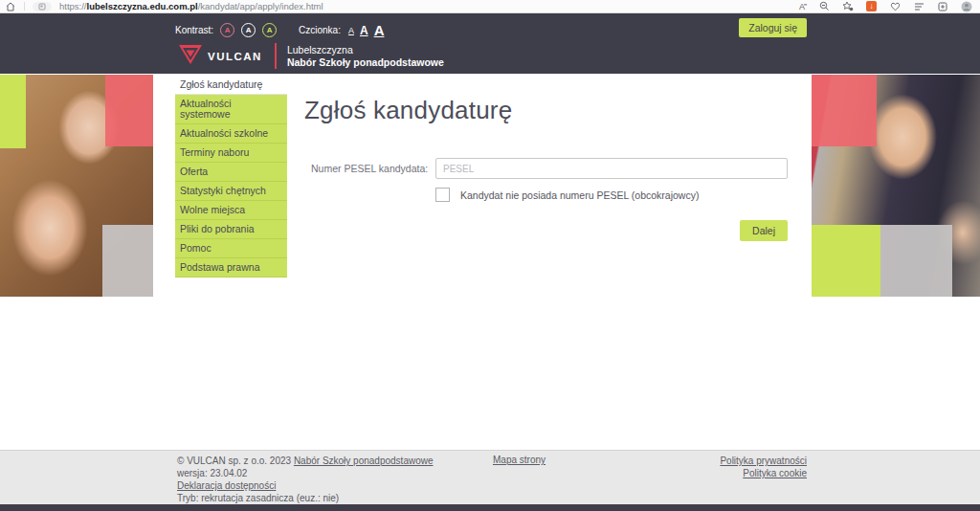  What do you see at coordinates (612, 231) in the screenshot?
I see `form-actions: Dalej` at bounding box center [612, 231].